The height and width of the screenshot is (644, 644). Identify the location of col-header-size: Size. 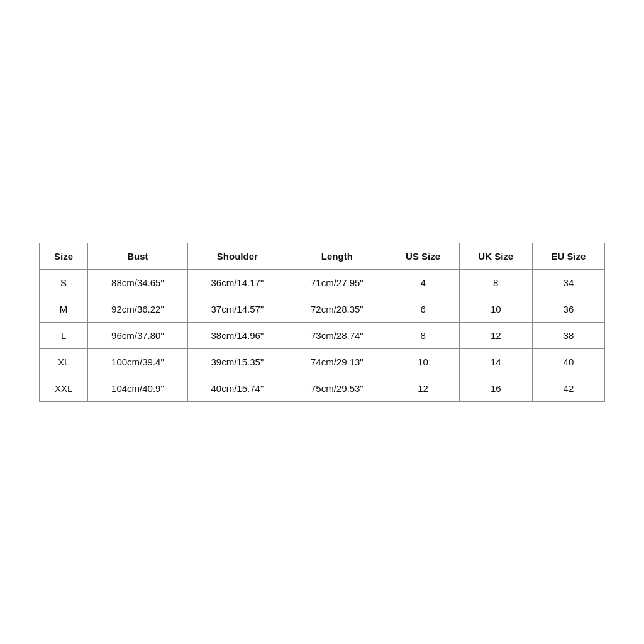
(64, 256).